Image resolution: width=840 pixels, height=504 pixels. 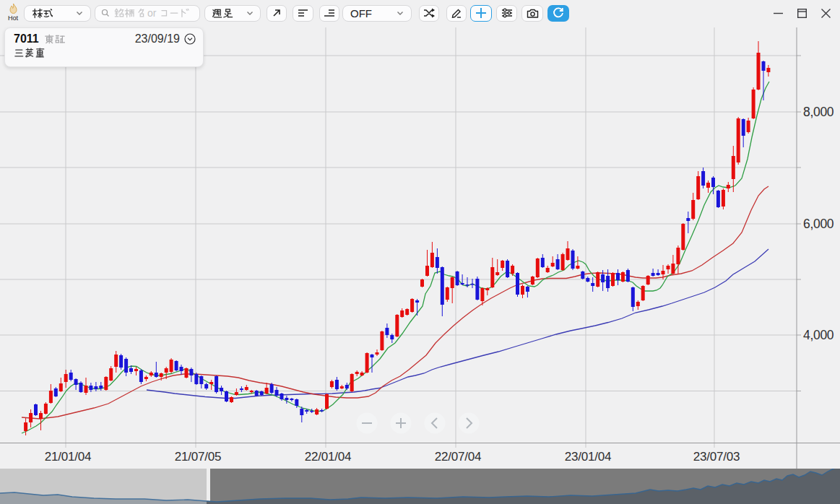 What do you see at coordinates (458, 456) in the screenshot?
I see `svg-text: 22/07/04` at bounding box center [458, 456].